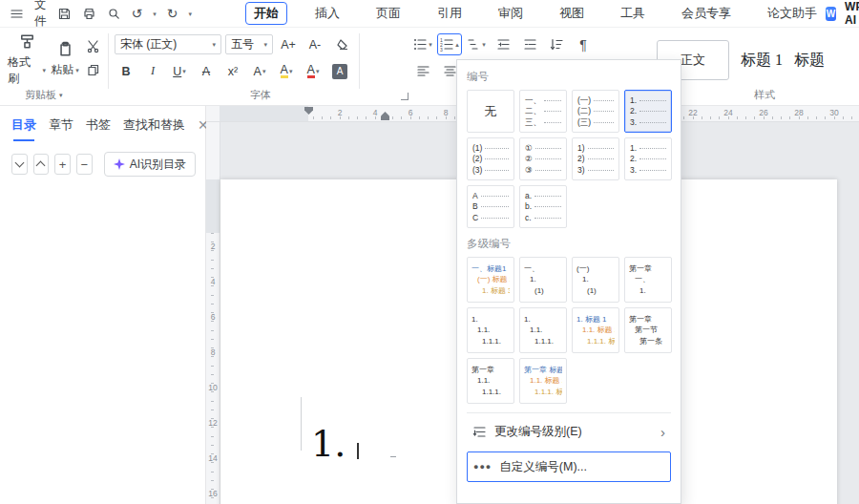 This screenshot has width=859, height=504. Describe the element at coordinates (150, 164) in the screenshot. I see `ai-toc-button: AI识别目录` at that location.